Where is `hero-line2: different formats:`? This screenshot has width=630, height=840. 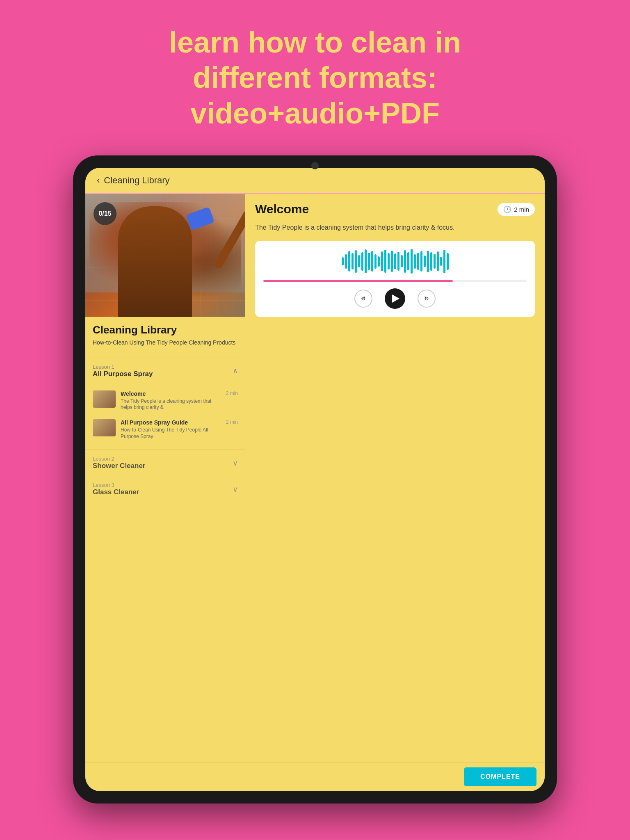 hero-line2: different formats: is located at coordinates (315, 78).